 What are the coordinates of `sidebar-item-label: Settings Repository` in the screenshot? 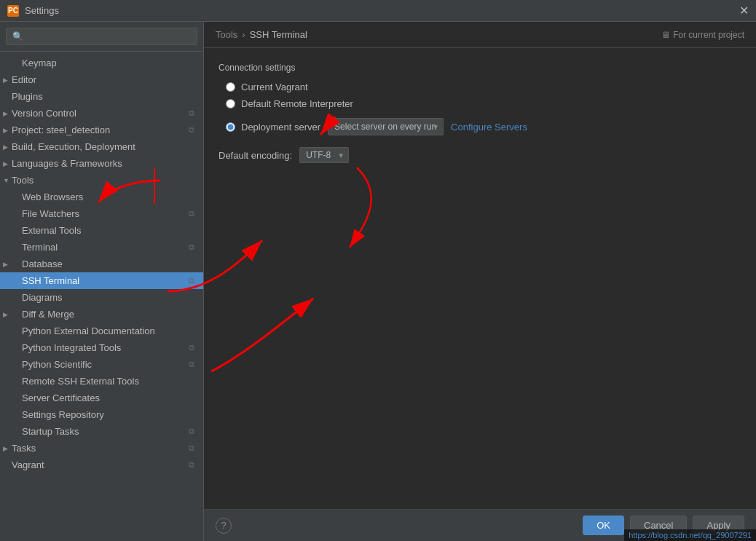 It's located at (63, 415).